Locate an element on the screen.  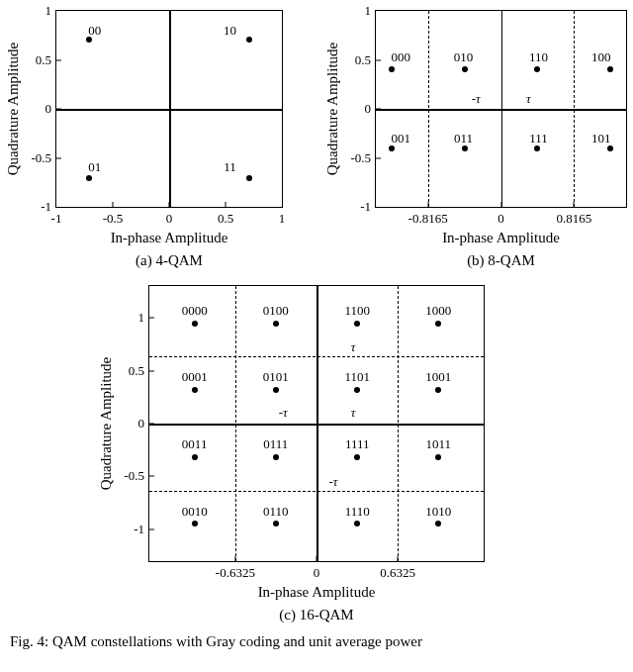
subcaption-16qam: (c) 16-QAM is located at coordinates (316, 616).